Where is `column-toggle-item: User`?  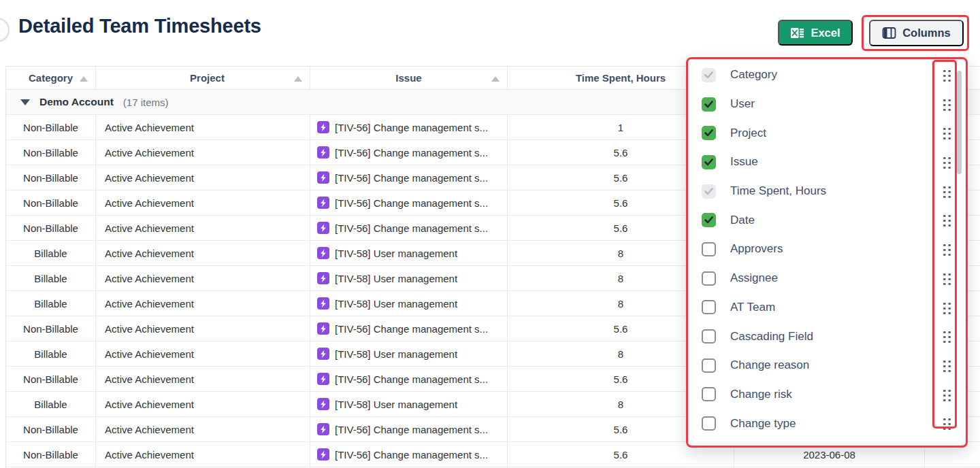
column-toggle-item: User is located at coordinates (827, 105).